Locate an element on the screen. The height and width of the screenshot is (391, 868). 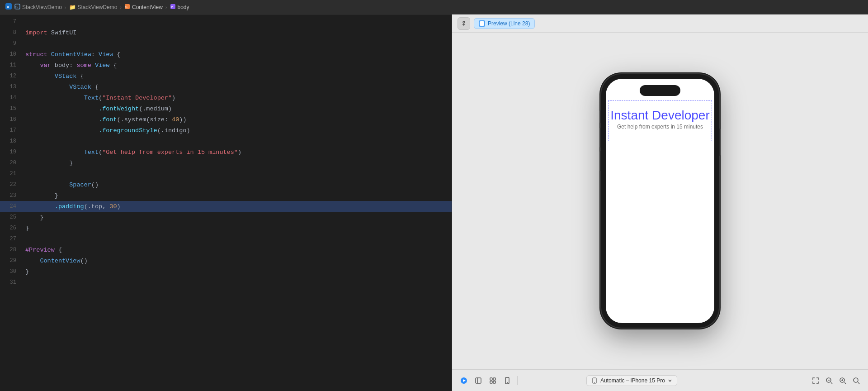
code-line-30: 30} is located at coordinates (226, 272).